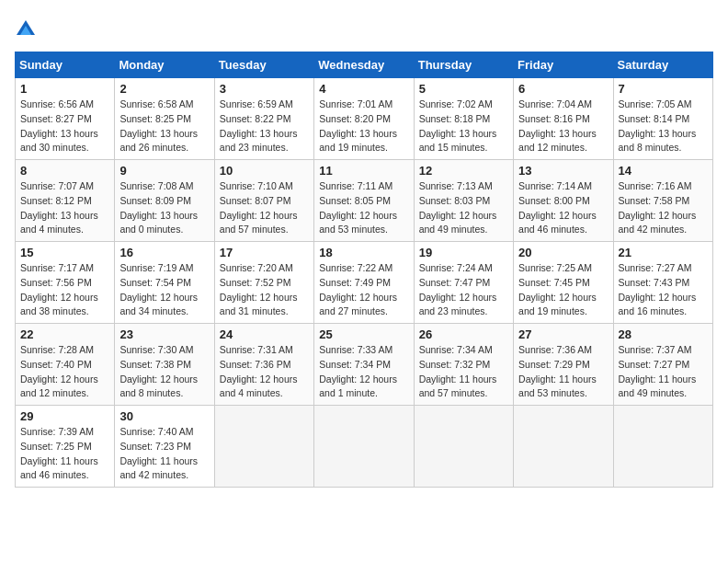 The height and width of the screenshot is (563, 728). What do you see at coordinates (463, 127) in the screenshot?
I see `day-detail: Sunrise: 7:02 AMSunset: 8:18 PMDaylight:…` at bounding box center [463, 127].